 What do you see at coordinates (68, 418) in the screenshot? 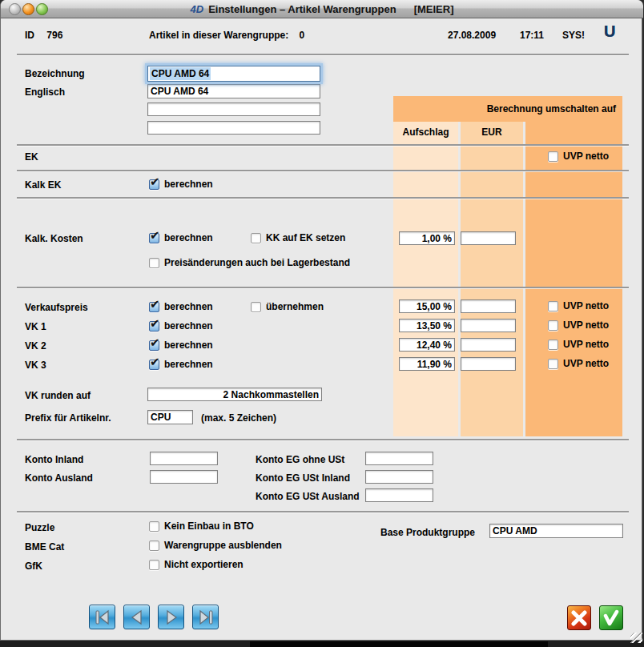
I see `prefix-label: Prefix für Artikelnr.` at bounding box center [68, 418].